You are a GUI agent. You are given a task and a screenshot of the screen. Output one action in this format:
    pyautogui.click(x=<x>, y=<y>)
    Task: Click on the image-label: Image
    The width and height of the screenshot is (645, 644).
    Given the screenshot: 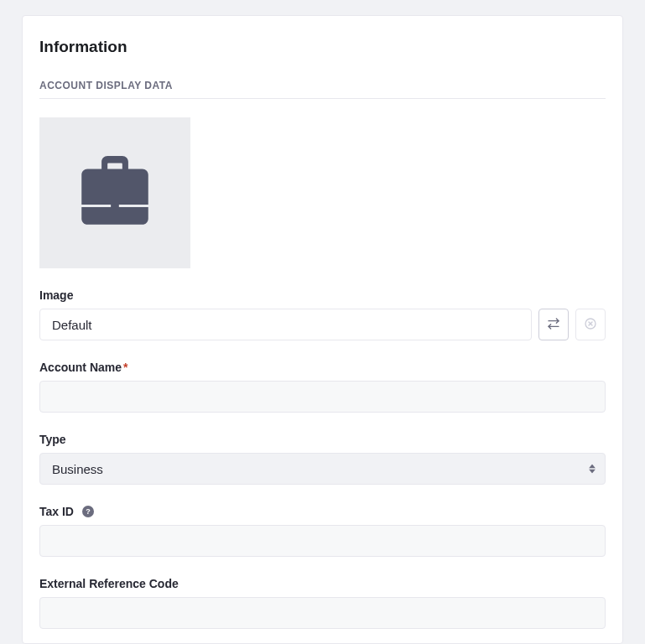 What is the action you would take?
    pyautogui.click(x=322, y=295)
    